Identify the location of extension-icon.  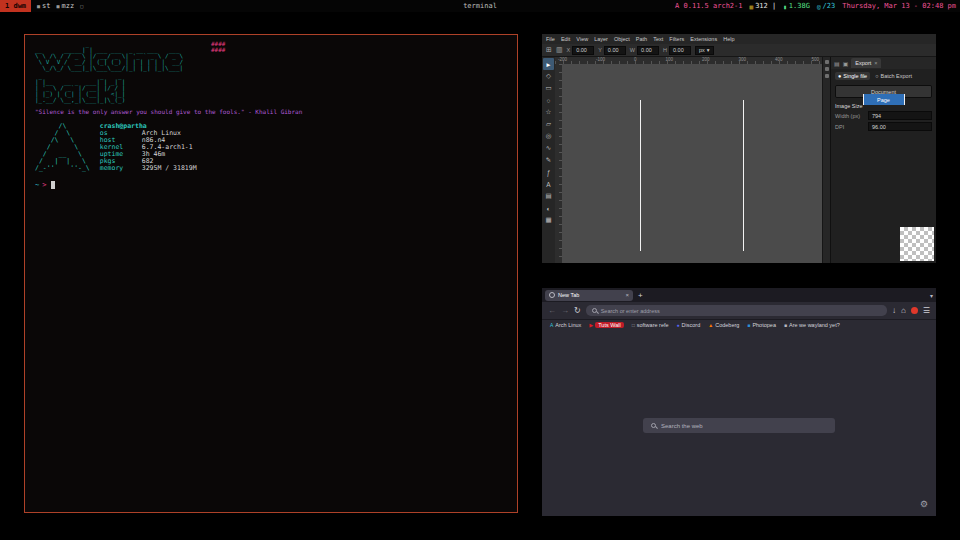
(914, 310).